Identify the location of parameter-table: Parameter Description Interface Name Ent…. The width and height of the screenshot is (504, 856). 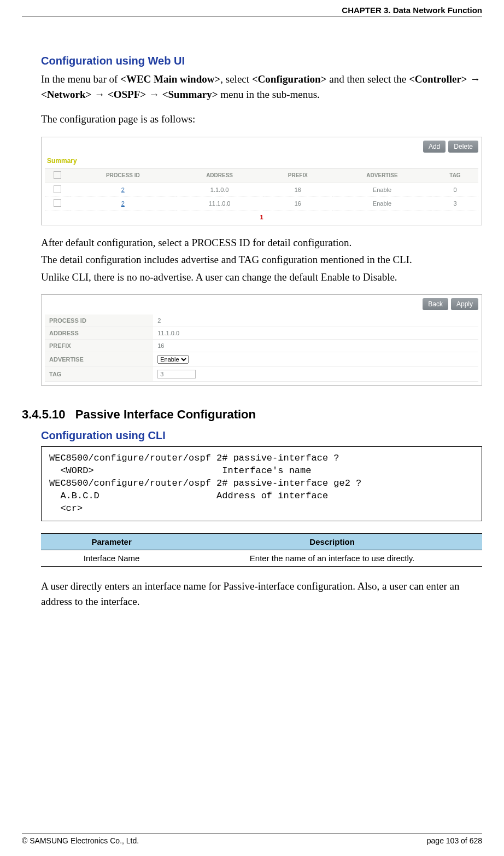
(261, 550).